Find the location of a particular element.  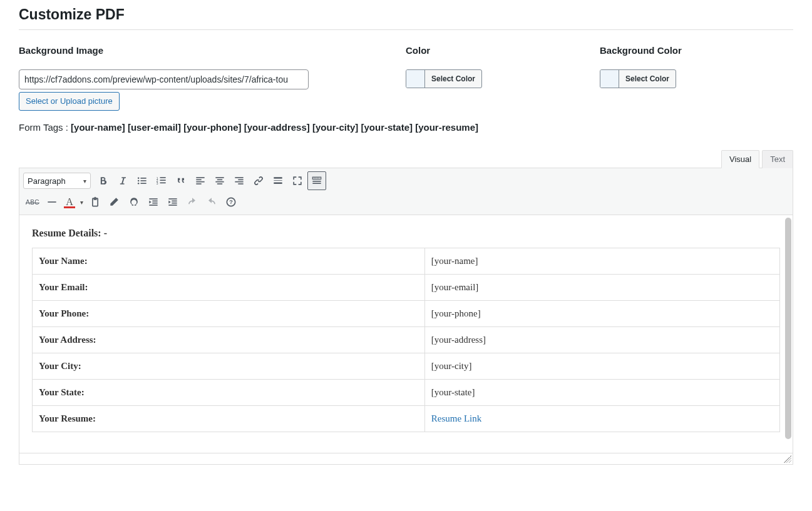

row-label: Your Address: is located at coordinates (229, 340).